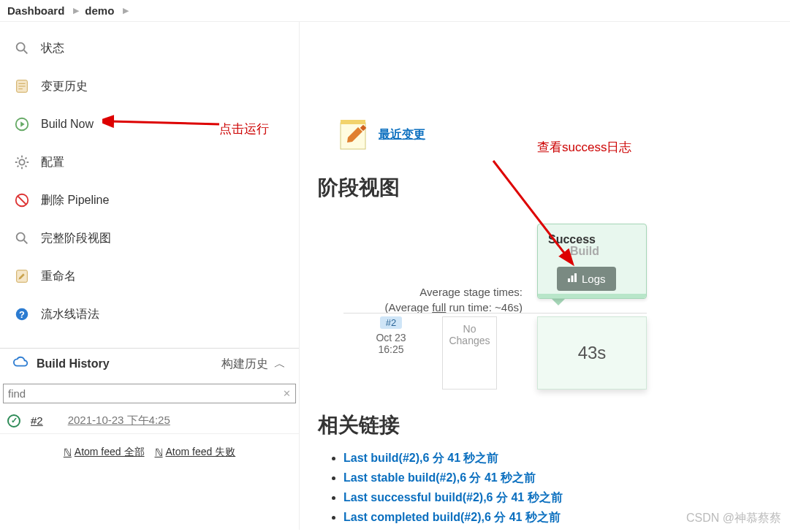  What do you see at coordinates (149, 200) in the screenshot?
I see `sidebar-item-delete: 删除 Pipeline` at bounding box center [149, 200].